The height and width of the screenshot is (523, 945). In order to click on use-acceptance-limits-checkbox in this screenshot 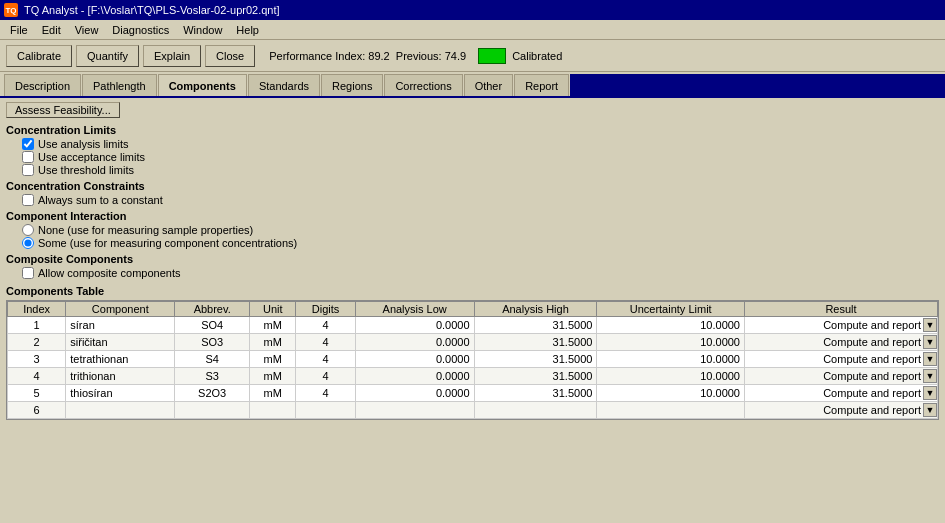, I will do `click(28, 157)`.